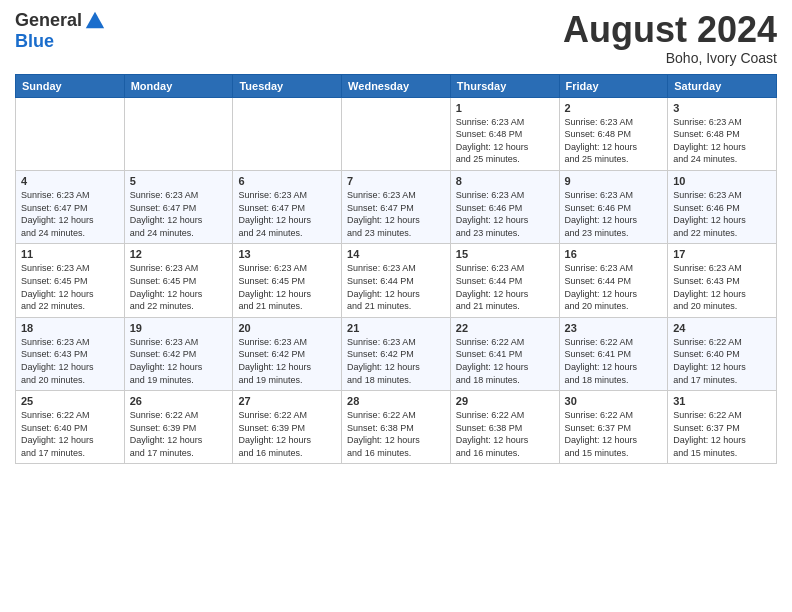  Describe the element at coordinates (396, 280) in the screenshot. I see `calendar-week-3: 11Sunrise: 6:23 AM Sunset: 6:45 PM Dayli…` at that location.